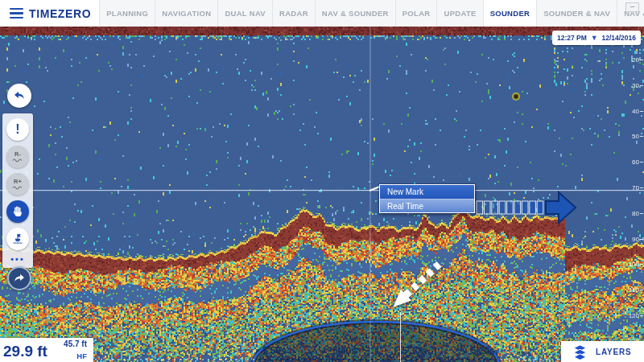 The width and height of the screenshot is (644, 362). Describe the element at coordinates (580, 352) in the screenshot. I see `layers-icon` at that location.